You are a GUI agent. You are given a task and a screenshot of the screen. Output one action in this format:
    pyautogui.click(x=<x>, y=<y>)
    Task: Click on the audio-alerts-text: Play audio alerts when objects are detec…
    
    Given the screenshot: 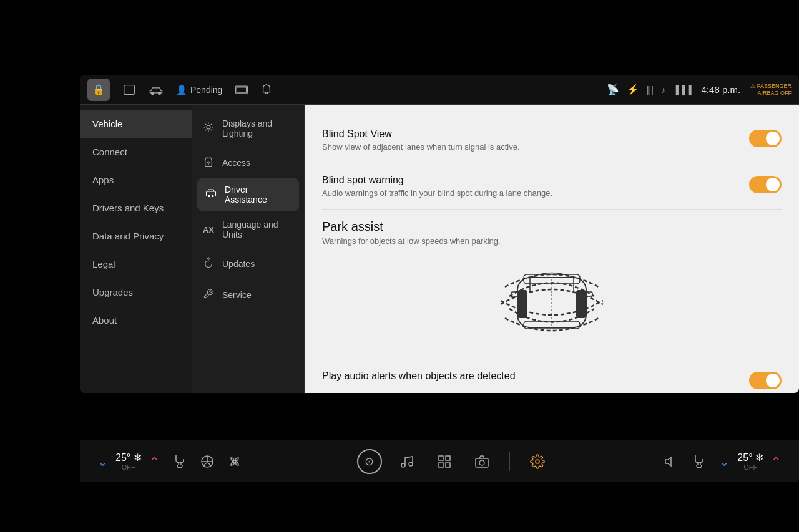 What is the action you would take?
    pyautogui.click(x=419, y=377)
    